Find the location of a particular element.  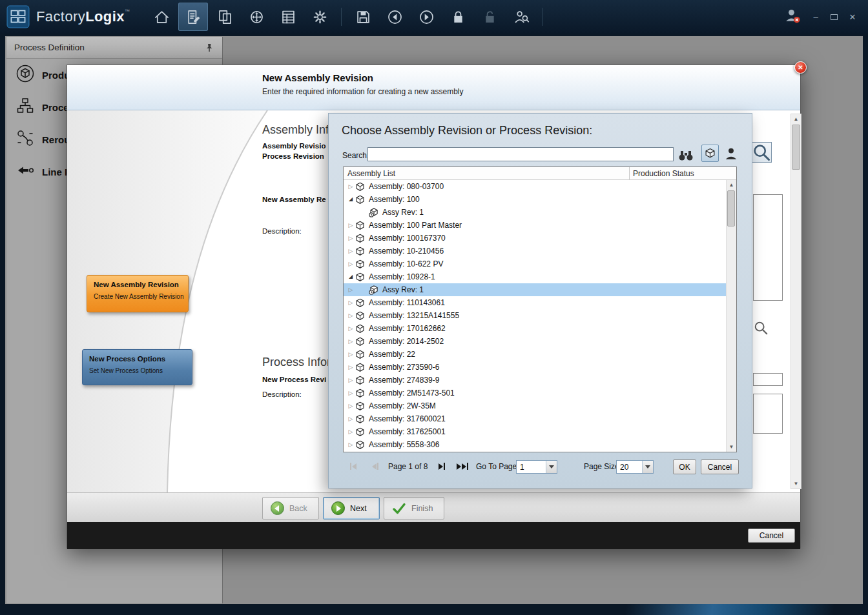

step-title: New Assembly Revision is located at coordinates (138, 285).